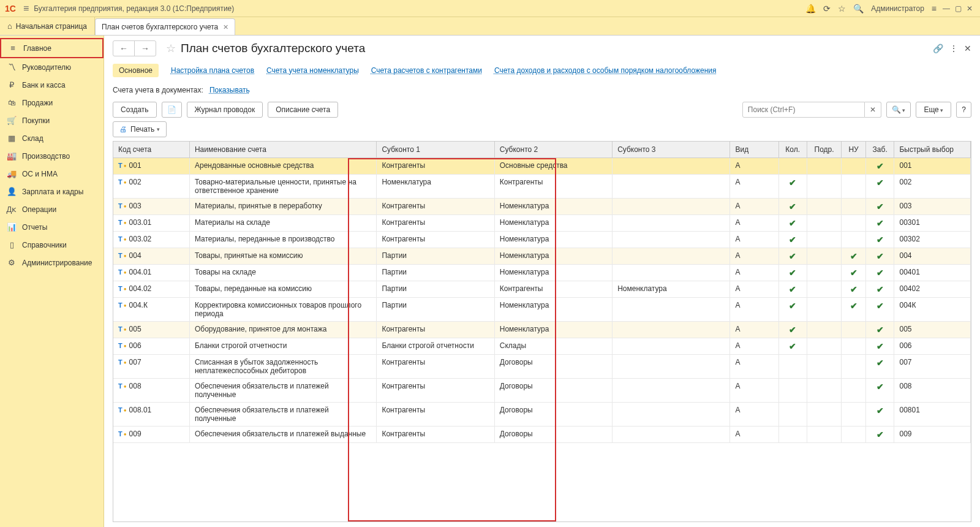  What do you see at coordinates (542, 347) in the screenshot?
I see `table-row: Т●006Бланки строгой отчетностиБланки стр…` at bounding box center [542, 347].